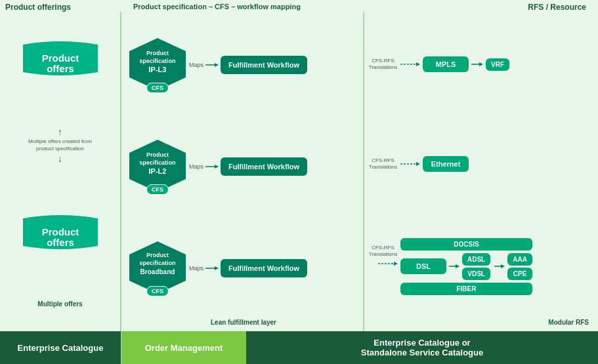  What do you see at coordinates (60, 173) in the screenshot?
I see `offers-list: Product offers ↑ Multiple offers created…` at bounding box center [60, 173].